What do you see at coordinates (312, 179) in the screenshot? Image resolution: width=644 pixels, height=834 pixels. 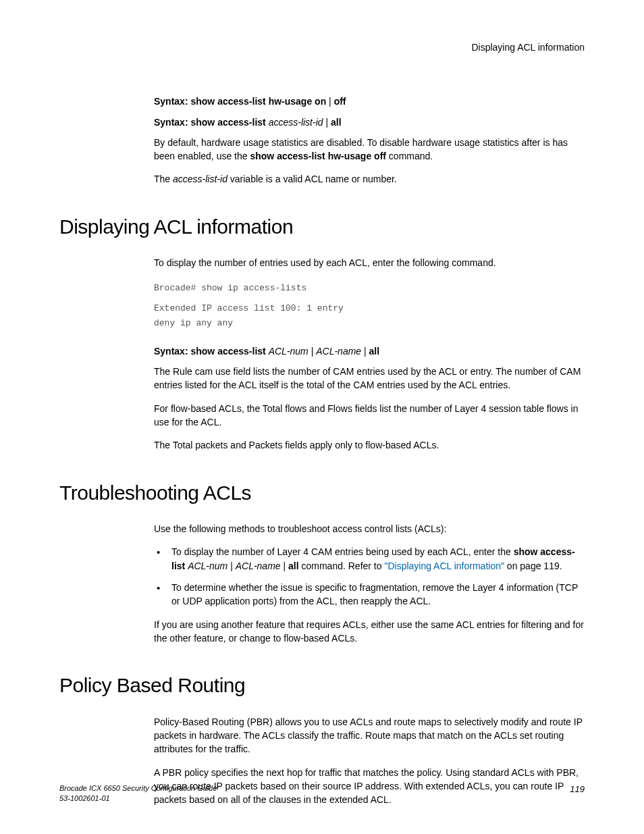 I see `text: variable is a valid ACL name or number.` at bounding box center [312, 179].